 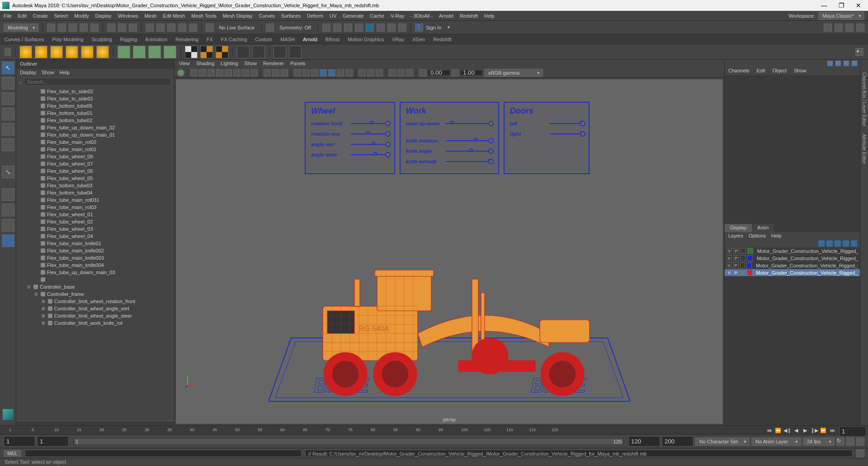 I want to click on outliner-menu-show: Show, so click(x=48, y=73).